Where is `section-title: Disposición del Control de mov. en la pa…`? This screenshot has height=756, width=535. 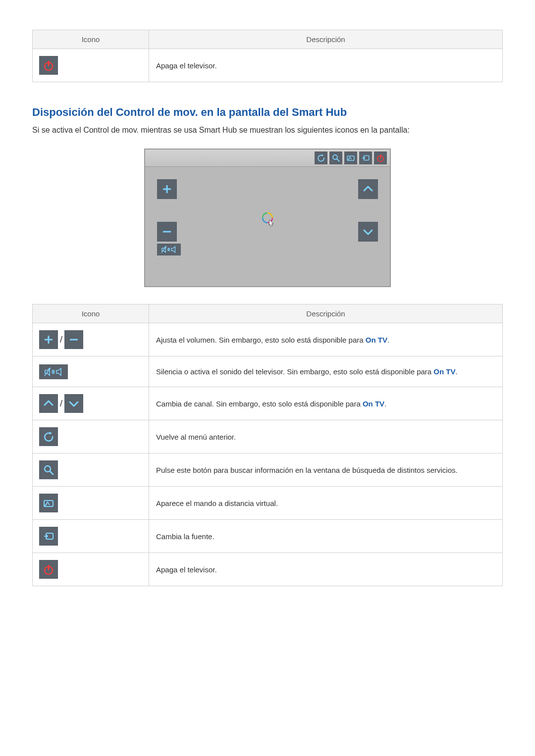 section-title: Disposición del Control de mov. en la pa… is located at coordinates (268, 112).